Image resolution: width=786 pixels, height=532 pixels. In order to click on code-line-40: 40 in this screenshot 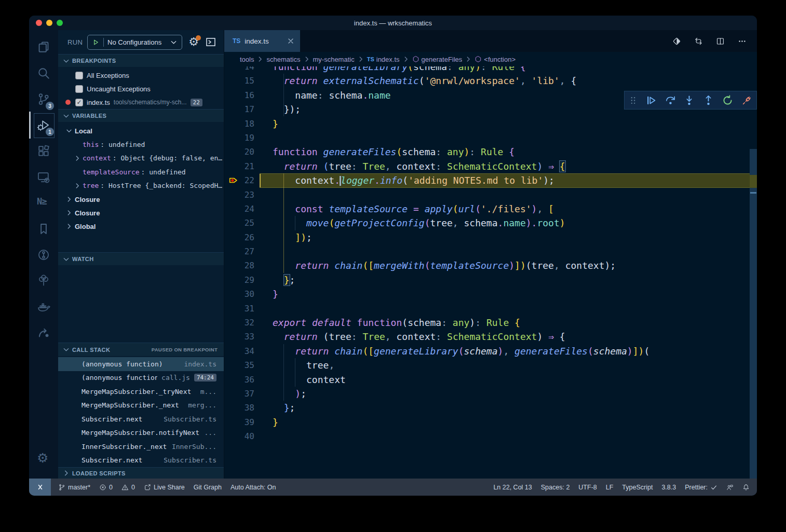, I will do `click(491, 436)`.